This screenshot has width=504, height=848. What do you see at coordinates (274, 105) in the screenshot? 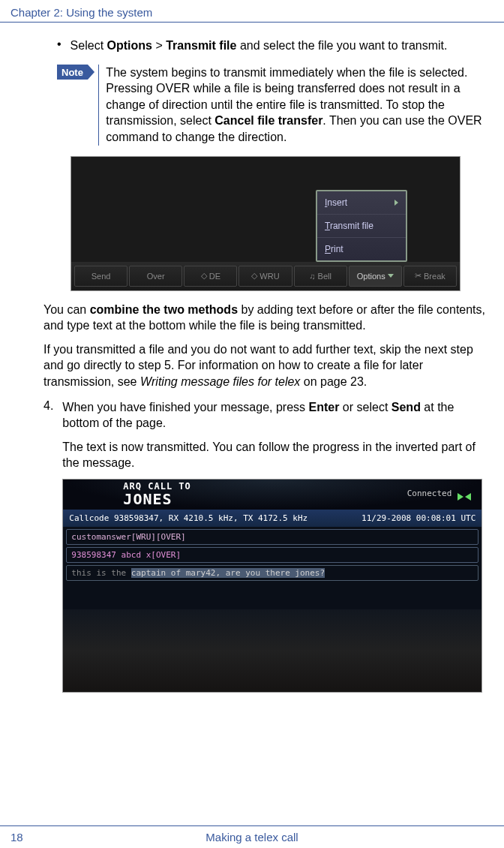
I see `note-block: Note The system begins to transmit immed…` at bounding box center [274, 105].